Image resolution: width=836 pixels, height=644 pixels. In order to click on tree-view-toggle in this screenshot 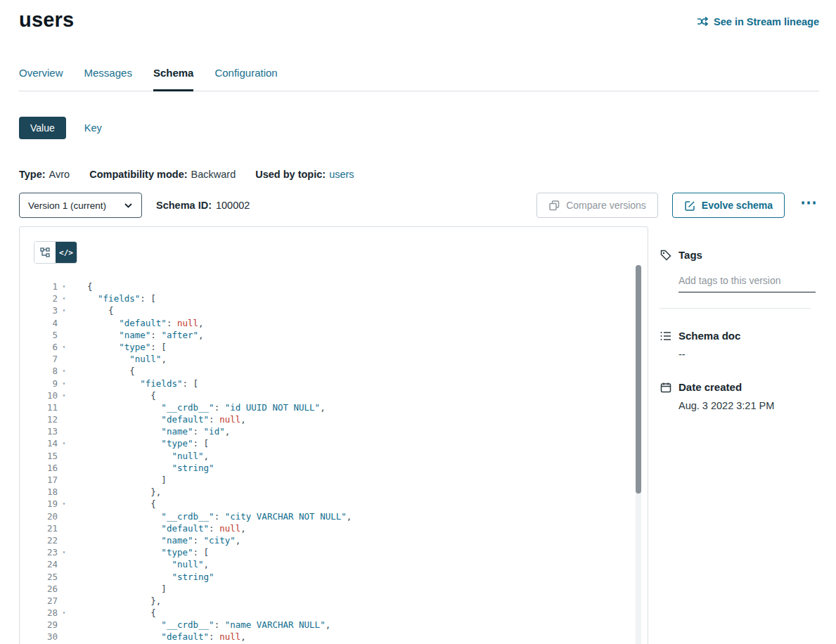, I will do `click(45, 252)`.